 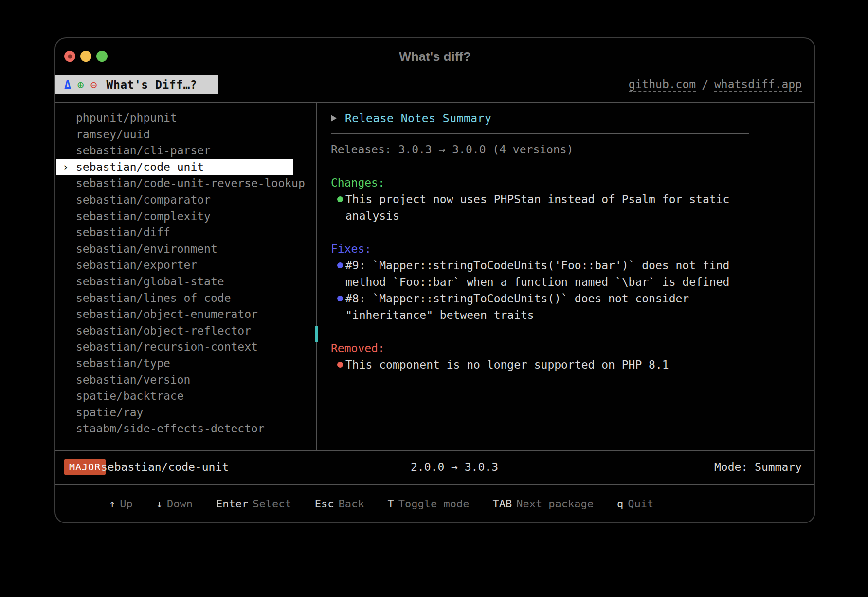 I want to click on package-name: sebastian/version, so click(x=133, y=380).